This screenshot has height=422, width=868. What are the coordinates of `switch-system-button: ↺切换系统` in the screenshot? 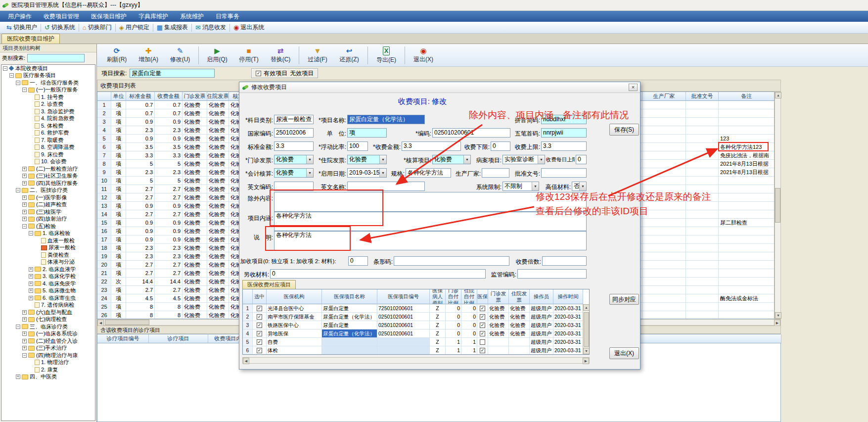 It's located at (60, 28).